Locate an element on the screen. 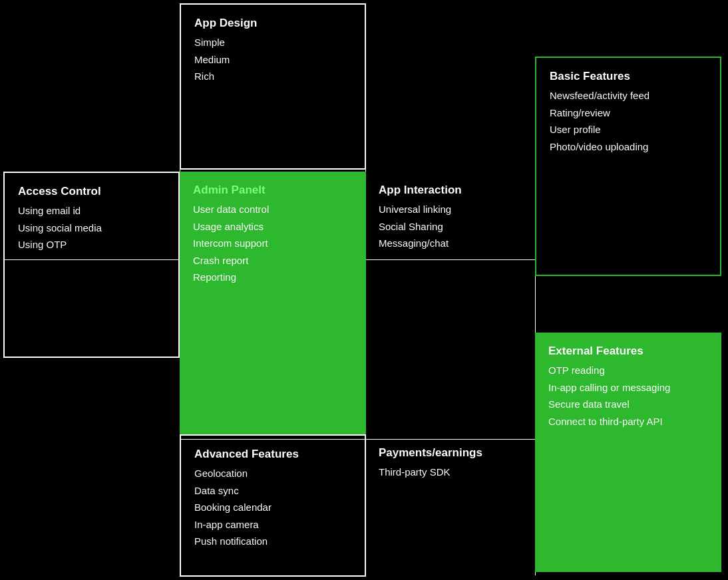 The image size is (728, 580). external-features-item-1: OTP reading is located at coordinates (628, 370).